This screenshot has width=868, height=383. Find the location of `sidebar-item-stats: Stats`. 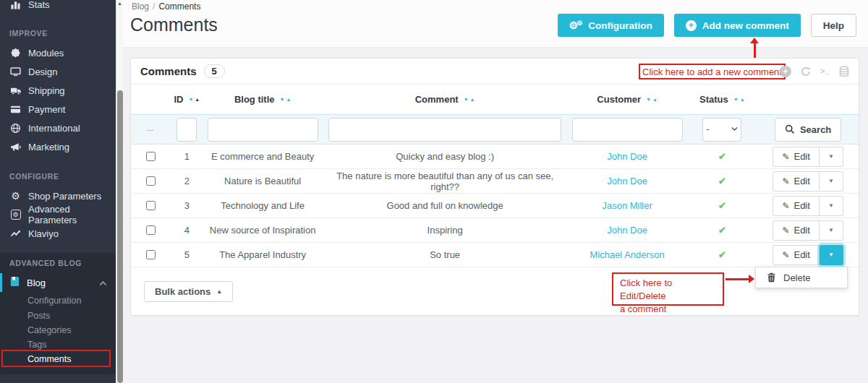

sidebar-item-stats: Stats is located at coordinates (58, 7).